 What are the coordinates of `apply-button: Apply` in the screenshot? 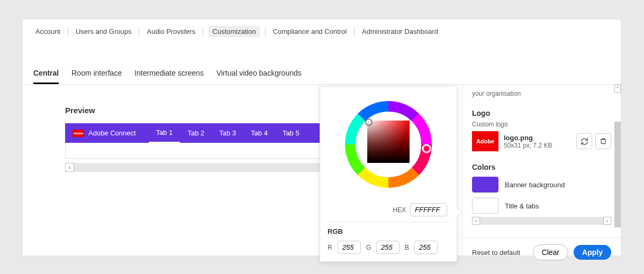 It's located at (593, 252).